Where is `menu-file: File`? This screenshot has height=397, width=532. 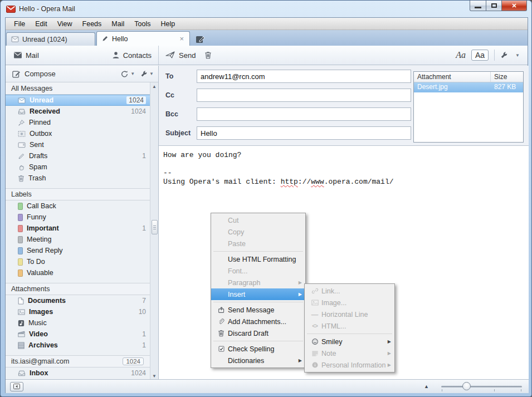 menu-file: File is located at coordinates (19, 24).